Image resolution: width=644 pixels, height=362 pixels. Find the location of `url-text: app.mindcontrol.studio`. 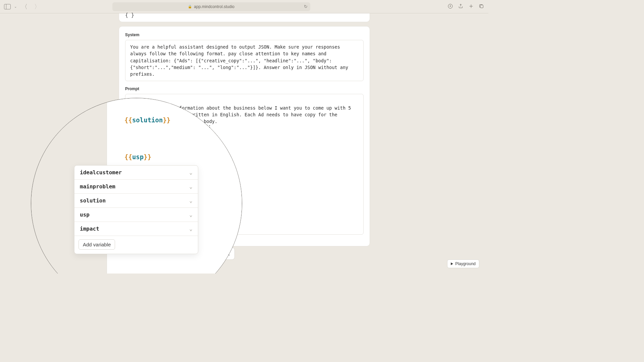

url-text: app.mindcontrol.studio is located at coordinates (214, 7).